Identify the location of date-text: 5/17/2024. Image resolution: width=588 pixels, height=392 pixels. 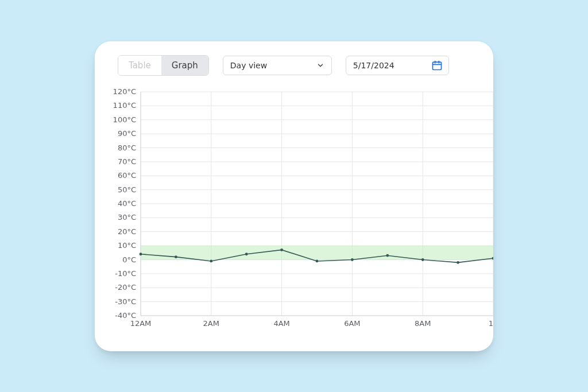
(392, 65).